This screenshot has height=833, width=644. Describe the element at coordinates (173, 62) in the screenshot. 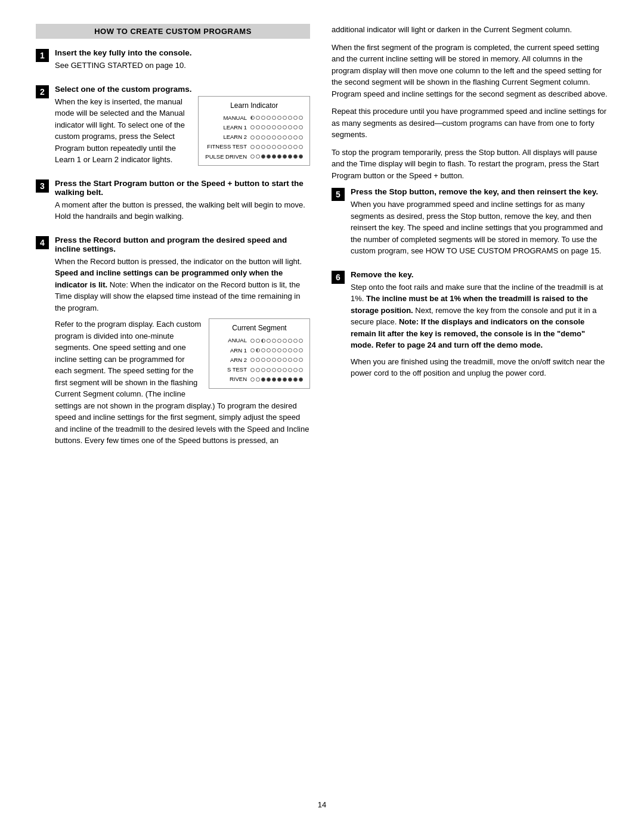

I see `step-1: 1 Insert the key fully into the console.…` at that location.